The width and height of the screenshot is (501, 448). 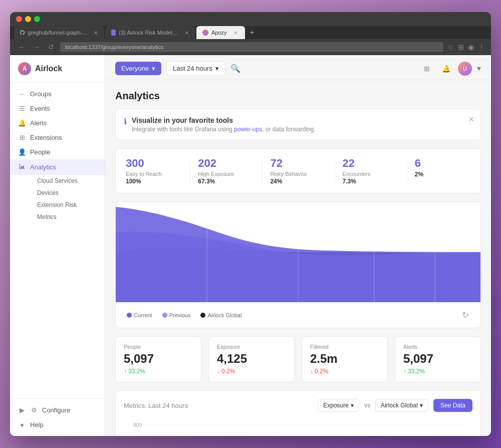 I want to click on power-ups-link: power-ups, so click(x=248, y=129).